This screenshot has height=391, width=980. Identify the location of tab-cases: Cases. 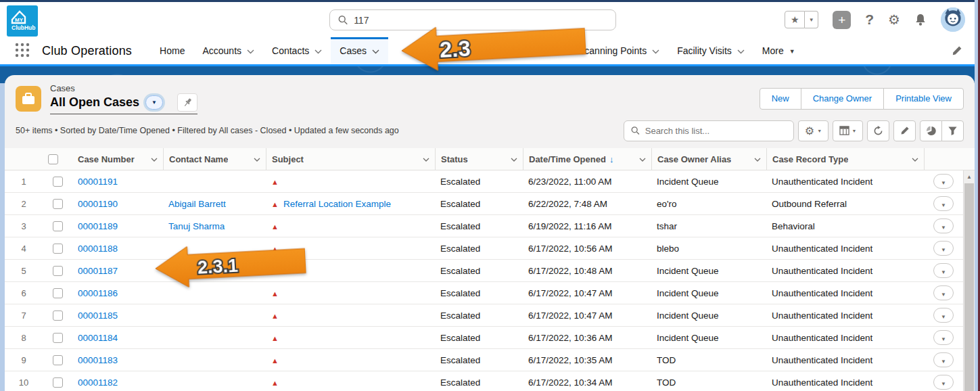
(360, 51).